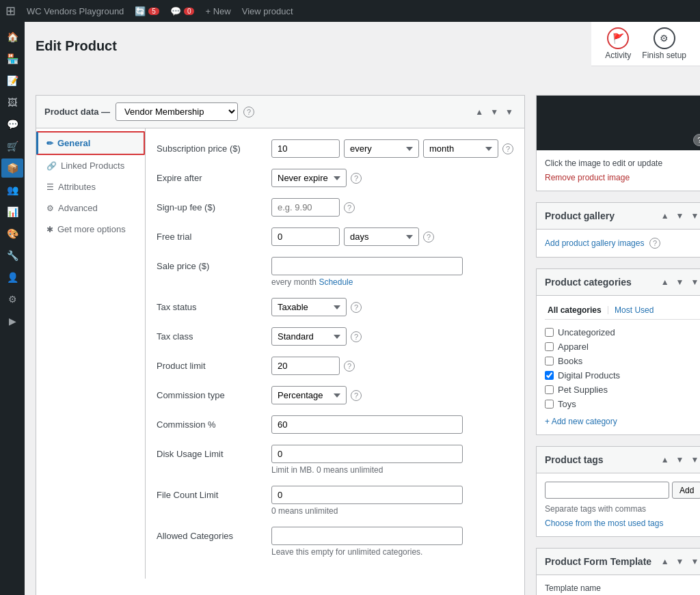 The height and width of the screenshot is (595, 700). What do you see at coordinates (176, 112) in the screenshot?
I see `product-type-select: Vendor Membership Simple product Variabl…` at bounding box center [176, 112].